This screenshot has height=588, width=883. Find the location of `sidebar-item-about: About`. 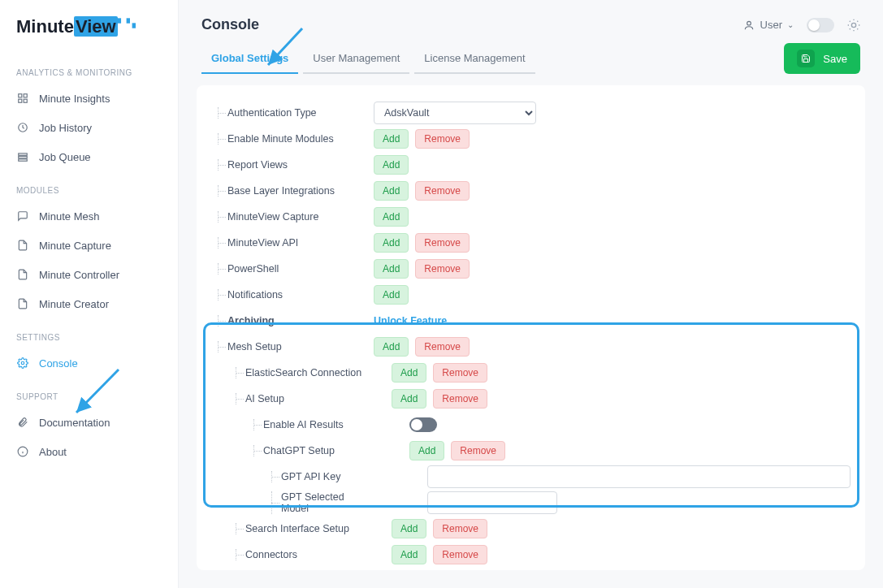

sidebar-item-about: About is located at coordinates (89, 452).